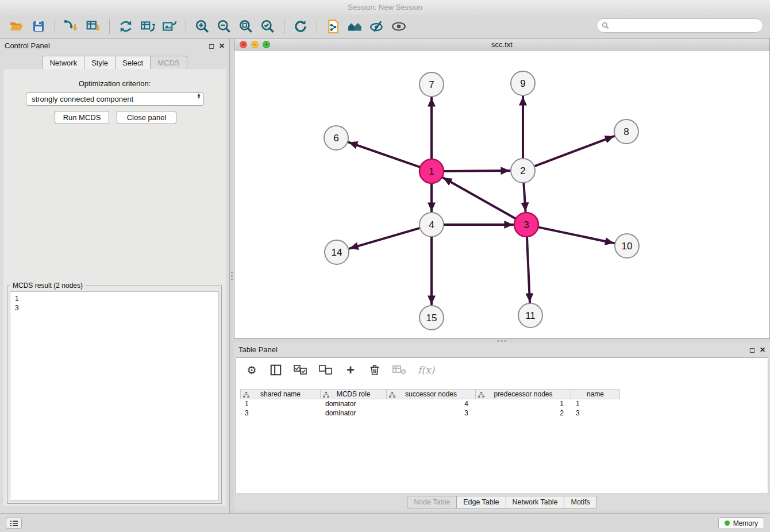 The image size is (770, 532). Describe the element at coordinates (680, 25) in the screenshot. I see `search-field` at that location.